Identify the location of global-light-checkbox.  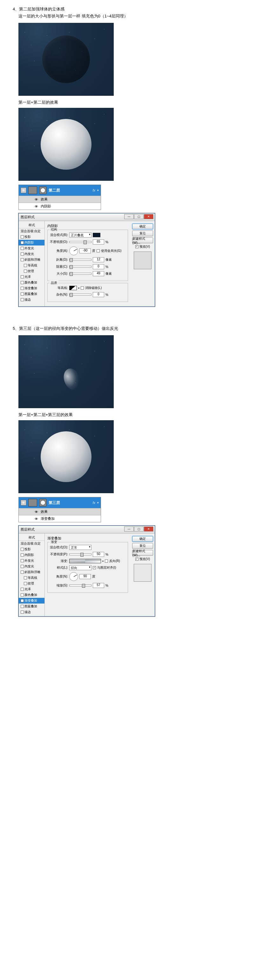
(98, 251).